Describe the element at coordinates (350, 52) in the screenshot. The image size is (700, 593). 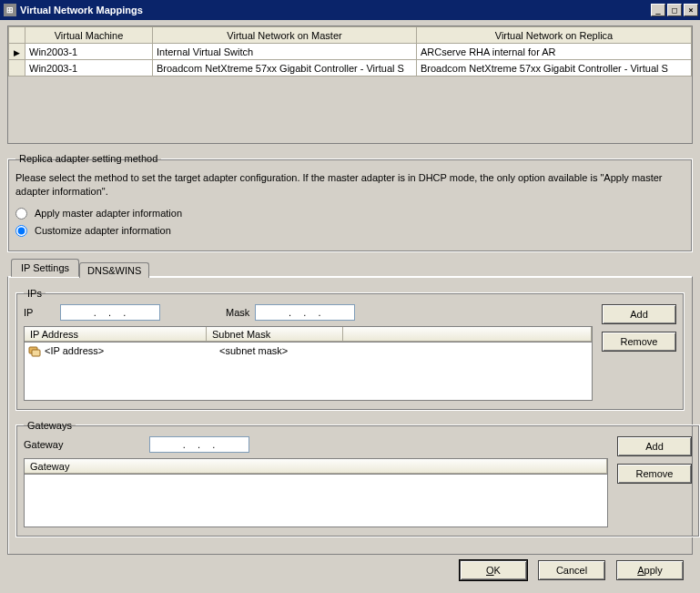
I see `table-row: Win2003-1 Internal Virtual Switch ARCser…` at that location.